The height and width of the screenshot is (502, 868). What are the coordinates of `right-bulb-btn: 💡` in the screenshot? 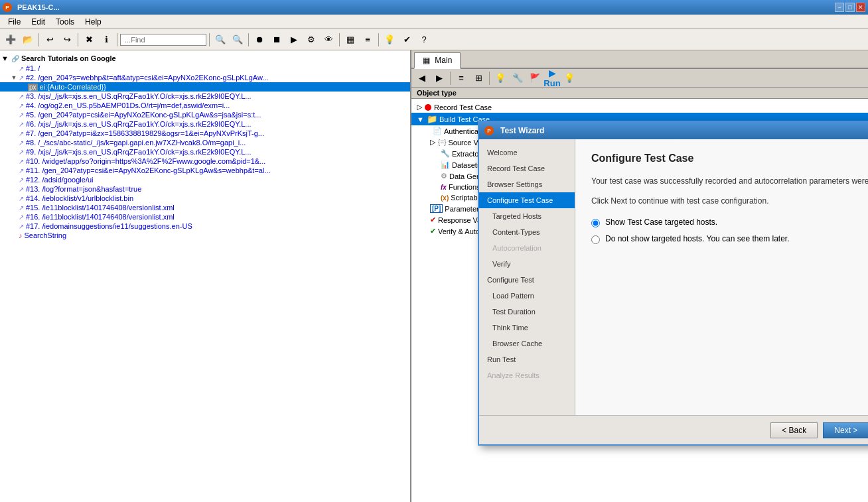 It's located at (500, 78).